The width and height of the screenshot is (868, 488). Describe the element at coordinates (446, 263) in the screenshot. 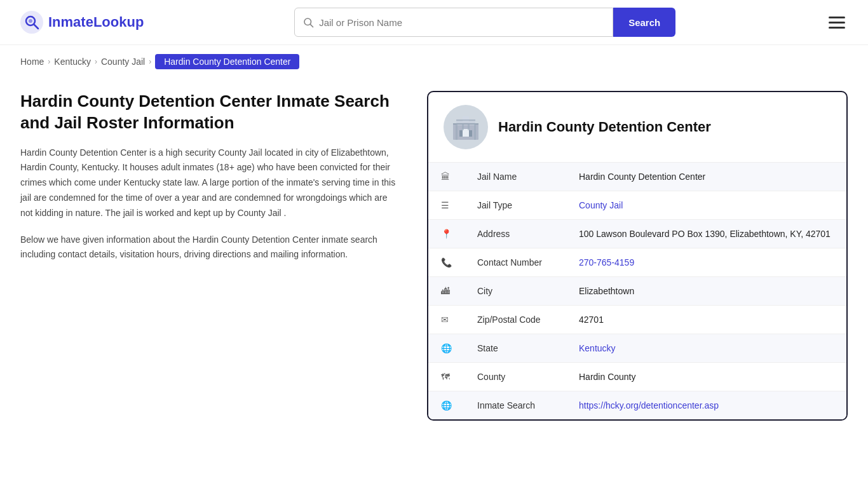

I see `row-icon: 📞` at that location.